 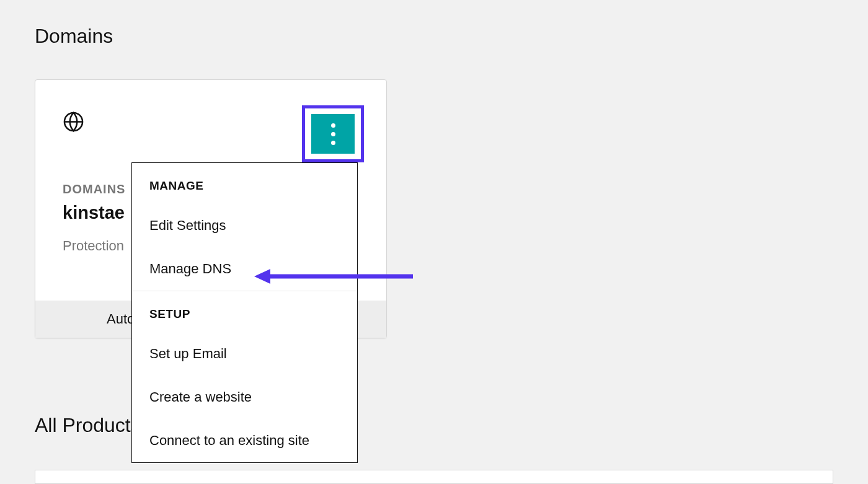 I want to click on protection-text: Protection, so click(x=93, y=246).